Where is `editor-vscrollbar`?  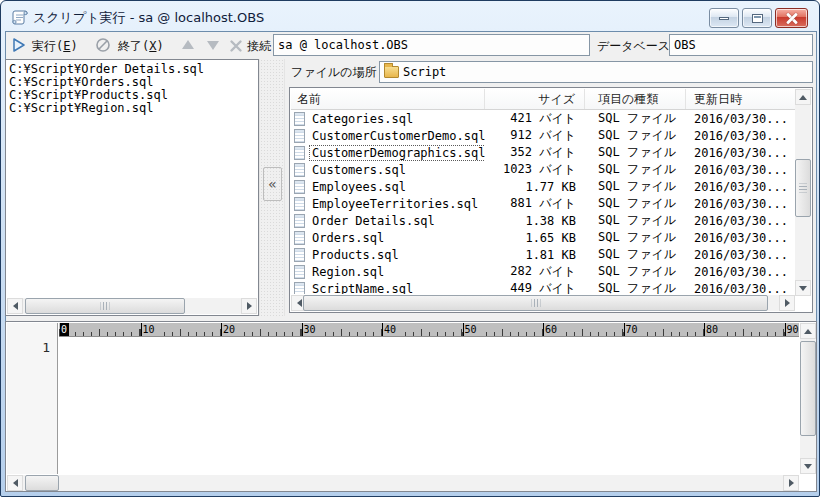
editor-vscrollbar is located at coordinates (808, 398).